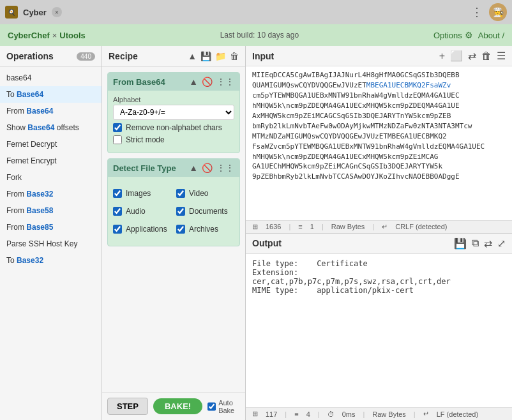 This screenshot has height=420, width=512. Describe the element at coordinates (51, 144) in the screenshot. I see `sidebar-item-fernet-decrypt: Fernet Decrypt` at that location.